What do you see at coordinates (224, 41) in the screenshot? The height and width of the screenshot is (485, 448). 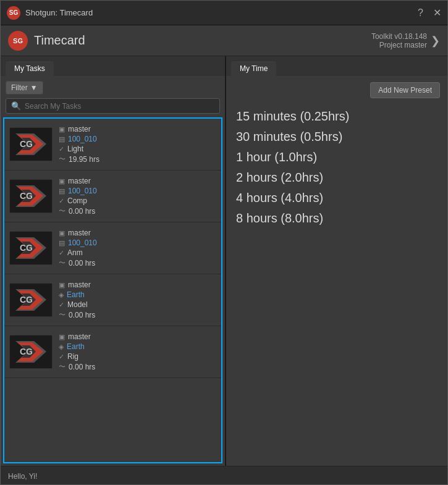 I see `header-bar: SG Timecard Toolkit v0.18.148 Project ma…` at bounding box center [224, 41].